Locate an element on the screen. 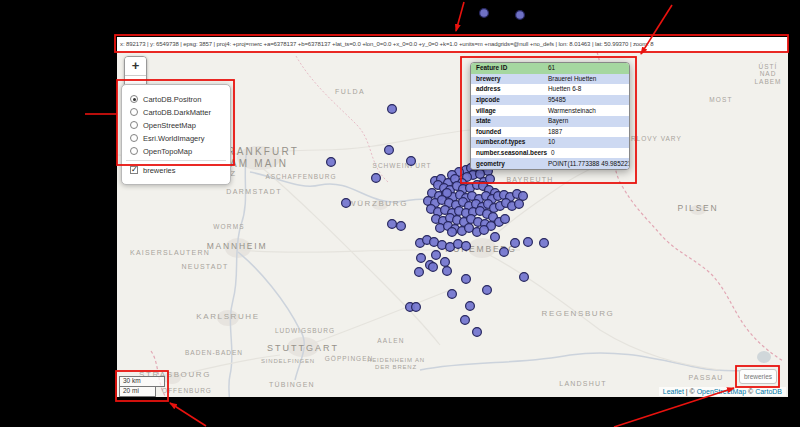  popup-header-value: 61 is located at coordinates (552, 68).